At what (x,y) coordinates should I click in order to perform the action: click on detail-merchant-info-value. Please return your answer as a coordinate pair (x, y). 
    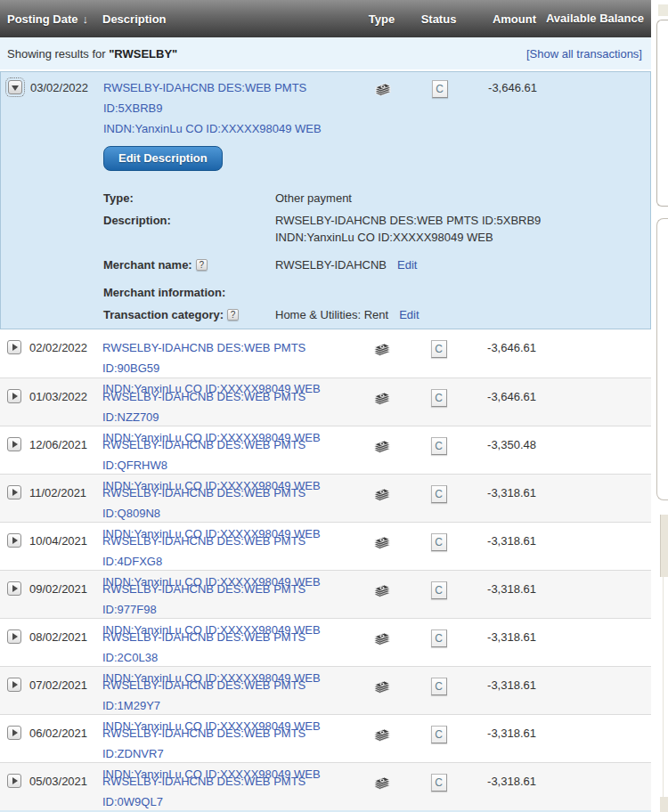
    Looking at the image, I should click on (463, 292).